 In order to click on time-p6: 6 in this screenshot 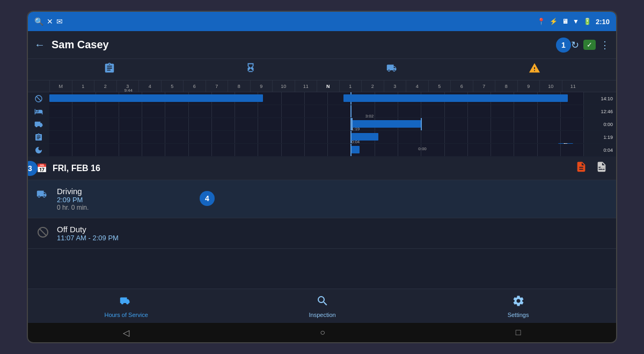, I will do `click(462, 86)`.